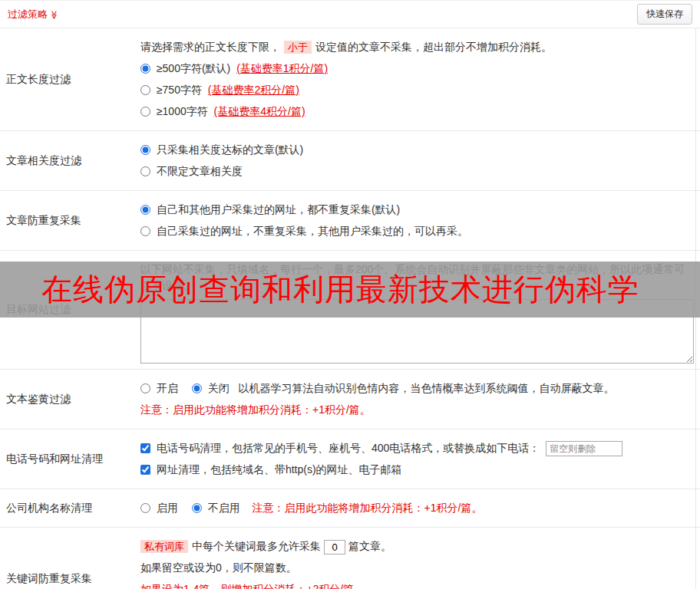 This screenshot has height=589, width=700. What do you see at coordinates (434, 47) in the screenshot?
I see `instruction-text-post: 设定值的文章不采集，超出部分不增加积分消耗。` at bounding box center [434, 47].